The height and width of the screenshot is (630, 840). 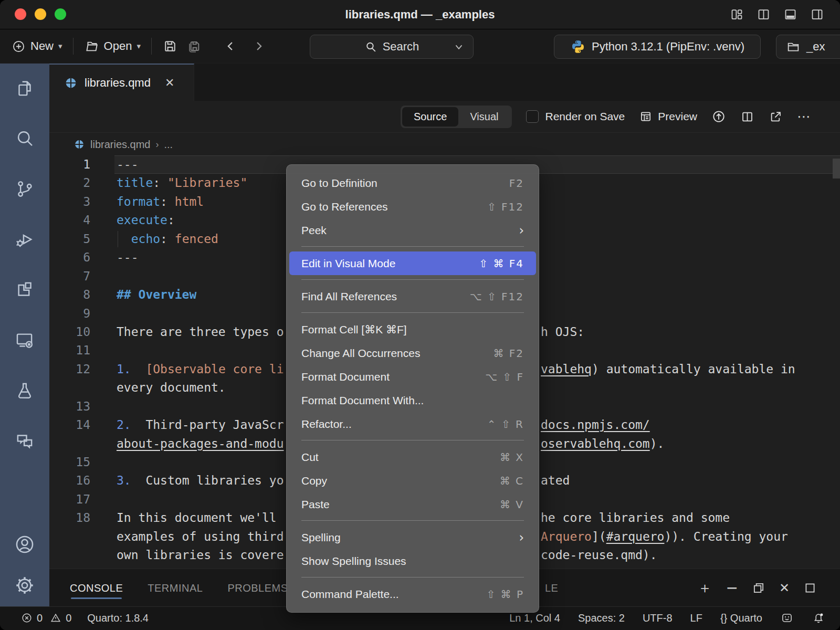 What do you see at coordinates (25, 239) in the screenshot?
I see `run-debug-icon` at bounding box center [25, 239].